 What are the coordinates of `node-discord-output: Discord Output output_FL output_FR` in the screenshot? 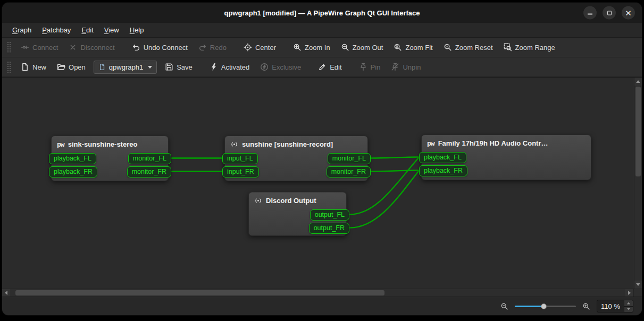 It's located at (298, 214).